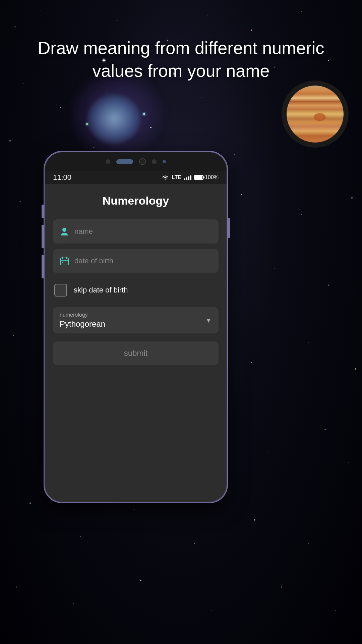  What do you see at coordinates (136, 201) in the screenshot?
I see `app-title: Numerology` at bounding box center [136, 201].